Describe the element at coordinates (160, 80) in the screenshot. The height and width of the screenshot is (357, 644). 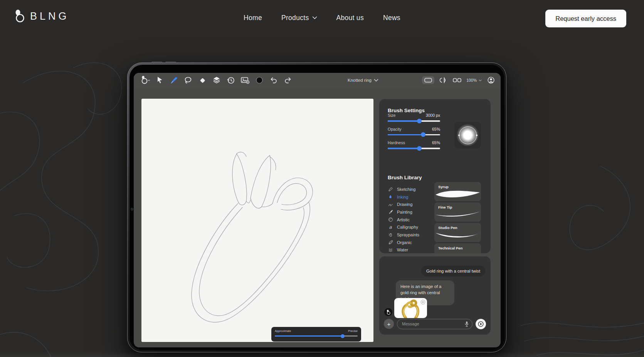
I see `cursor-tool-button` at that location.